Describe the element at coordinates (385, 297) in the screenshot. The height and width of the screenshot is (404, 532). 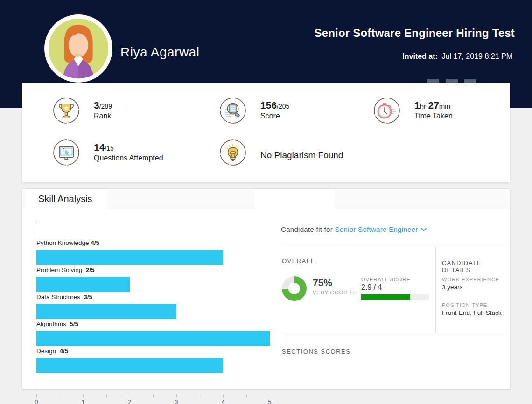
I see `overall-score-fill` at that location.